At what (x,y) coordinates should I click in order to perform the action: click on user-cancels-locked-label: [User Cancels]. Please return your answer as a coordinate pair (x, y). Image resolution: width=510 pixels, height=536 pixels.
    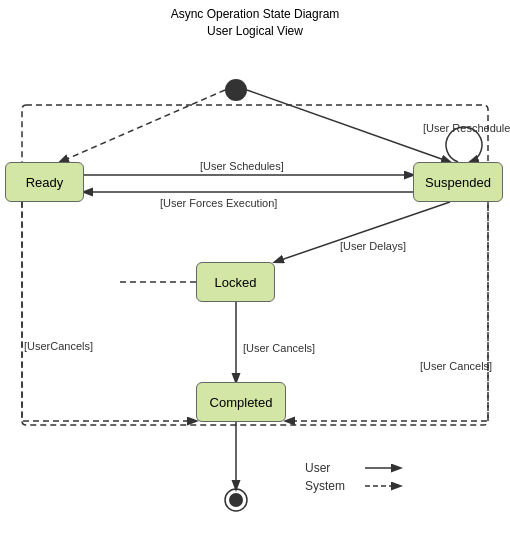
    Looking at the image, I should click on (279, 348).